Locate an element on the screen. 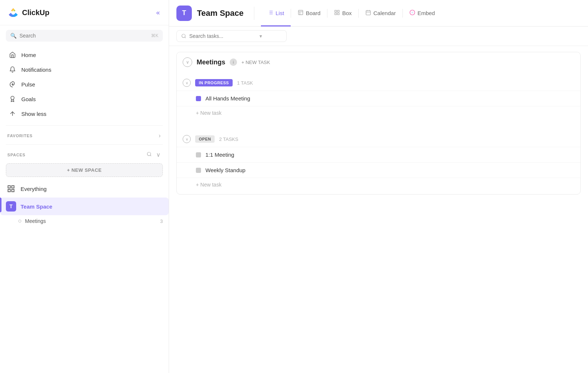  task-name-standup: Weekly Standup is located at coordinates (226, 170).